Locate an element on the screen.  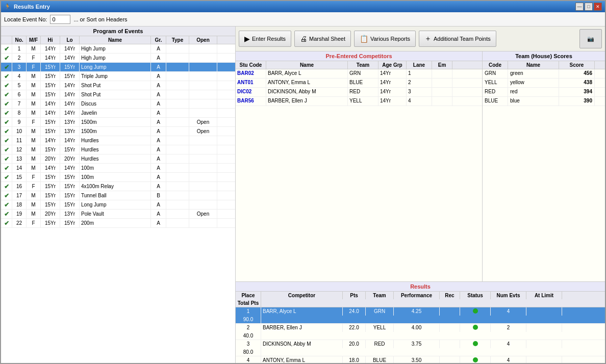
list-item: DIC02 DICKINSON, Abby M RED 14Yr 3 is located at coordinates (359, 92).